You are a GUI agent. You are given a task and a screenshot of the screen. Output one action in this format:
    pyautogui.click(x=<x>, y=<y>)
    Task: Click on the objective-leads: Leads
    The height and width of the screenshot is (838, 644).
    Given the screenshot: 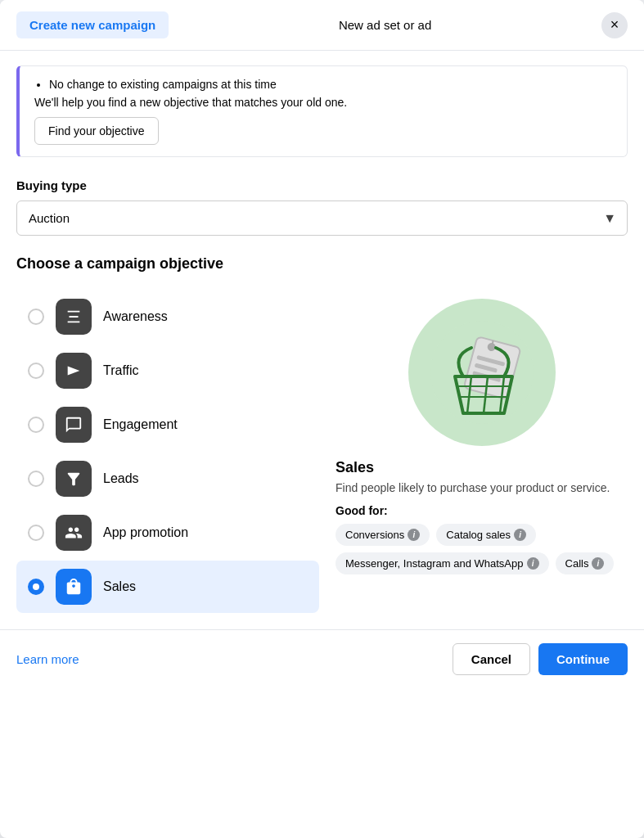 What is the action you would take?
    pyautogui.click(x=168, y=479)
    